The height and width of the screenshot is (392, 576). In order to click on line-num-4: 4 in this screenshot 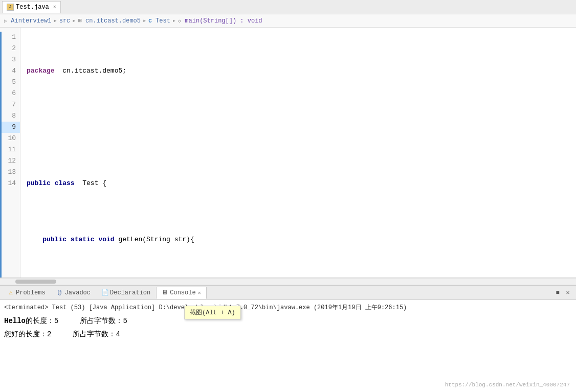, I will do `click(10, 71)`.